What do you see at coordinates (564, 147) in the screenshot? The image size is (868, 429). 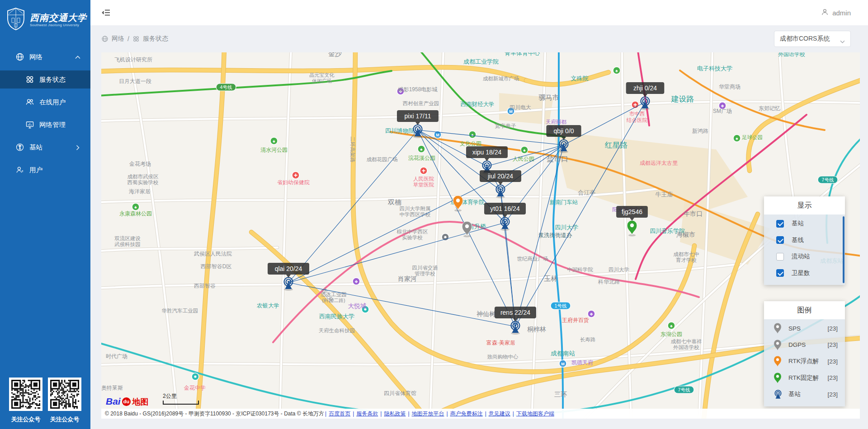 I see `station-marker-qbji` at bounding box center [564, 147].